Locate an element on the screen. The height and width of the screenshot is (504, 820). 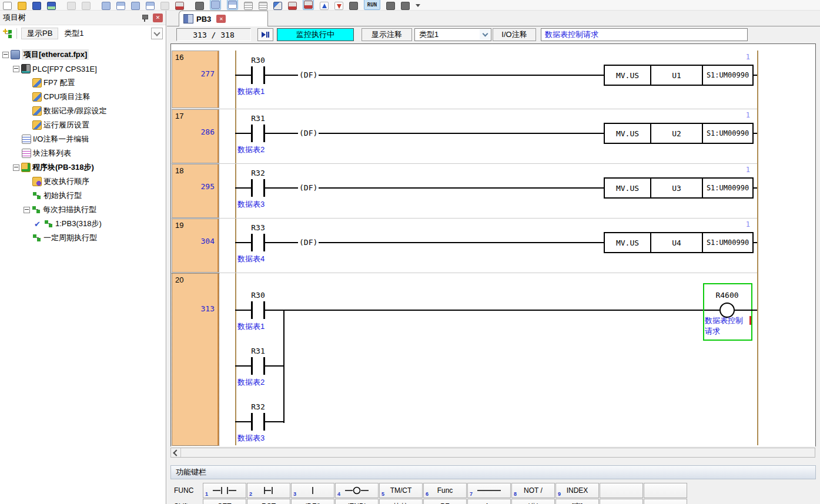
copy-block-icon is located at coordinates (121, 6).